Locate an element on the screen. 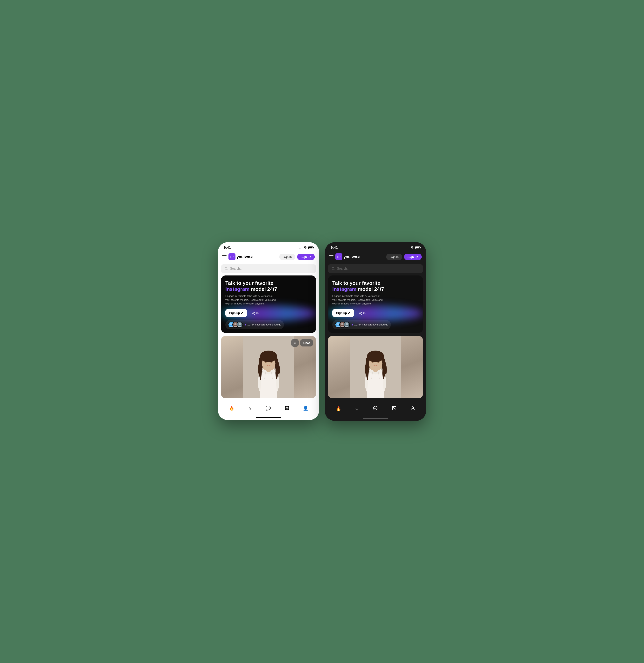 This screenshot has height=663, width=644. battery-fill-dark is located at coordinates (417, 248).